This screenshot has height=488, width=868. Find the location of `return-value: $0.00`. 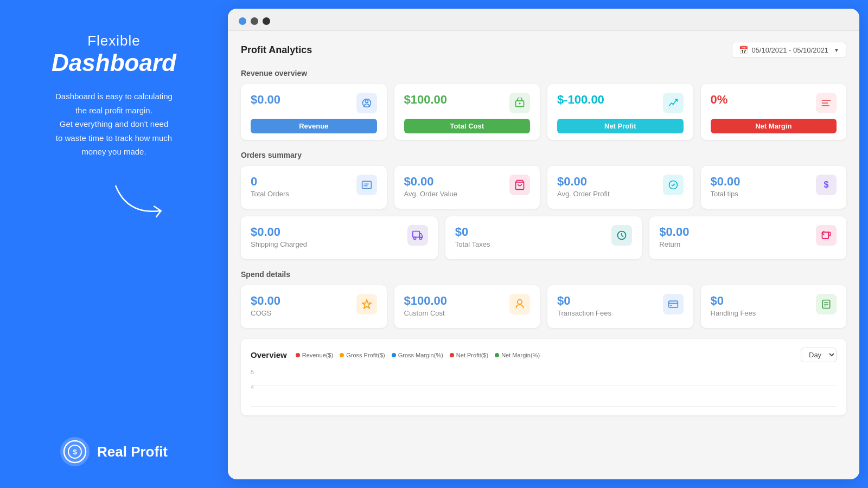

return-value: $0.00 is located at coordinates (674, 232).